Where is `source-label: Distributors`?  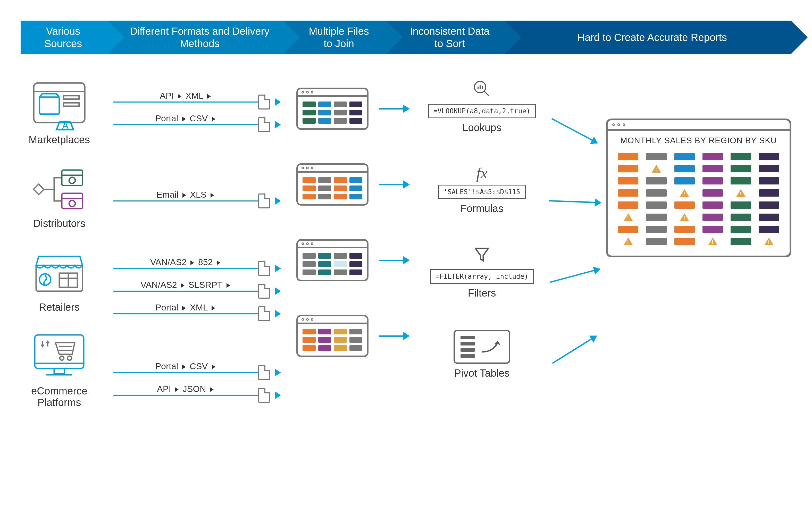 source-label: Distributors is located at coordinates (60, 224).